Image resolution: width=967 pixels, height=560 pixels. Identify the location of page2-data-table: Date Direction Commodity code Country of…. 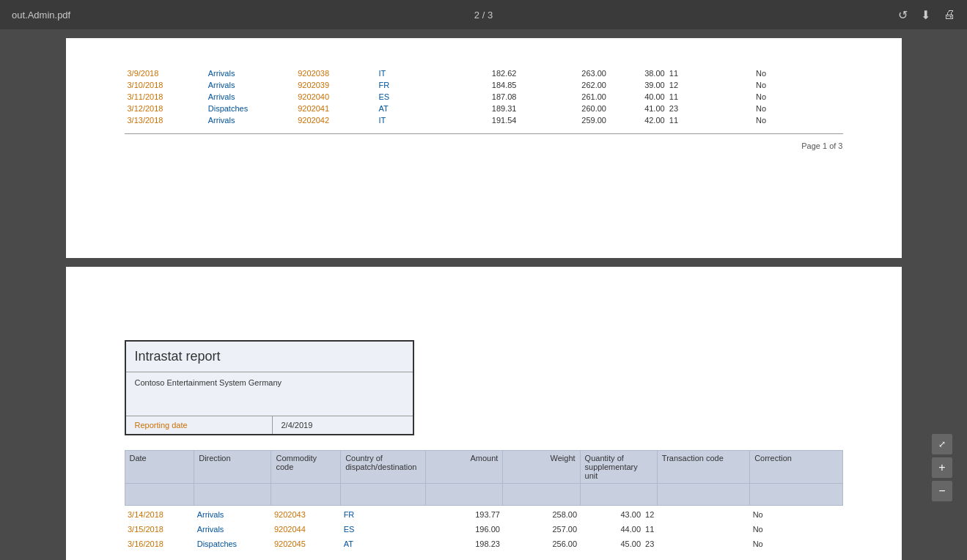
(484, 500).